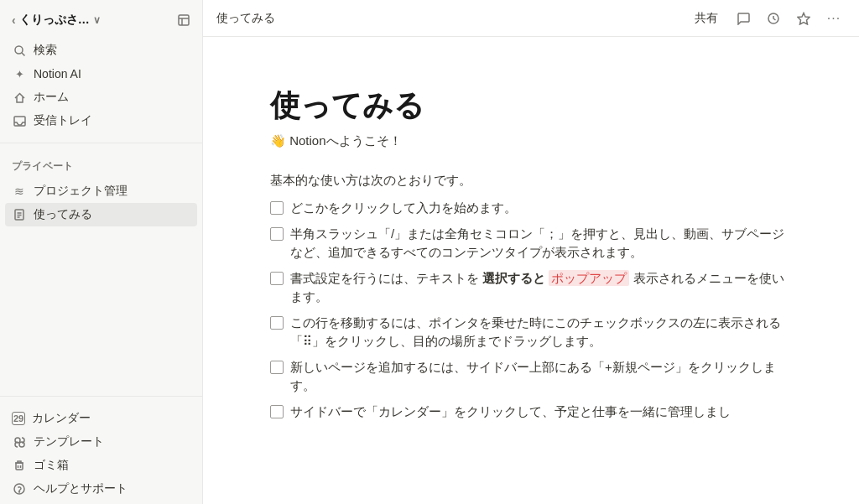  I want to click on page-subtitle: 👋 Notionへようこそ！, so click(531, 141).